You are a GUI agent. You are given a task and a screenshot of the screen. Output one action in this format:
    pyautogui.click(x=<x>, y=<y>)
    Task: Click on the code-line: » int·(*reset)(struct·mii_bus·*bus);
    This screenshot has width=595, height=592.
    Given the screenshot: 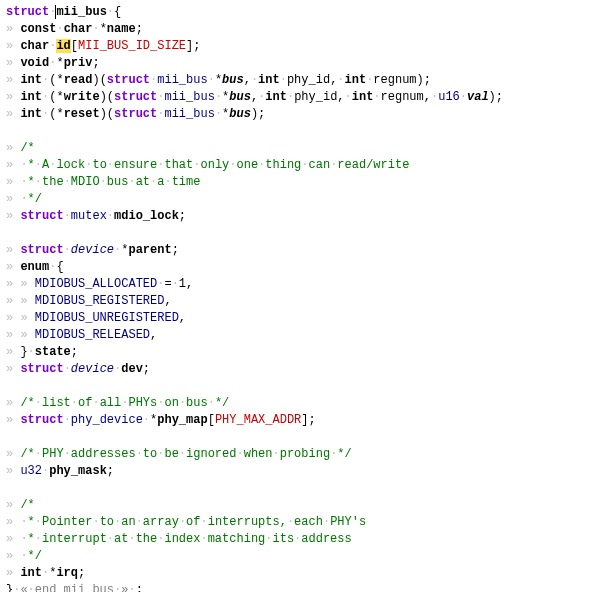 What is the action you would take?
    pyautogui.click(x=298, y=114)
    